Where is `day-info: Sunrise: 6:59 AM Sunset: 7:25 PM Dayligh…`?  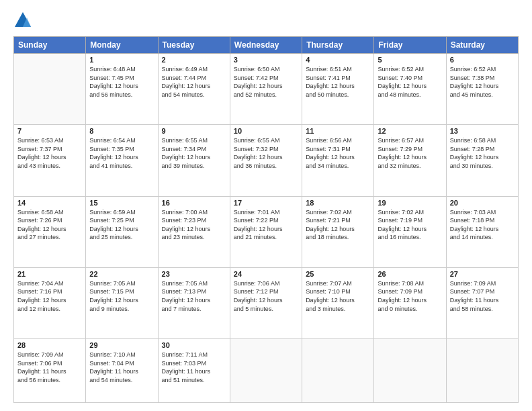
day-info: Sunrise: 6:59 AM Sunset: 7:25 PM Dayligh… is located at coordinates (122, 225).